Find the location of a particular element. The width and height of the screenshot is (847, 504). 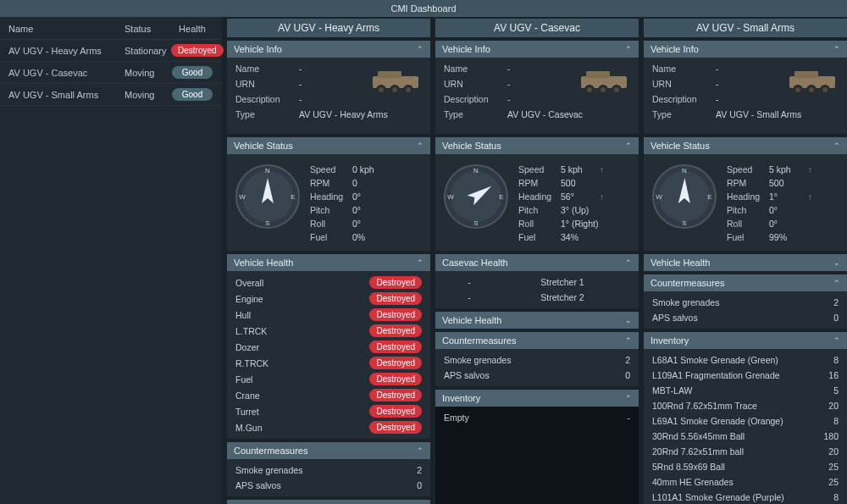

inventory-row: 100Rnd 7.62x51mm Trace20 is located at coordinates (745, 406).